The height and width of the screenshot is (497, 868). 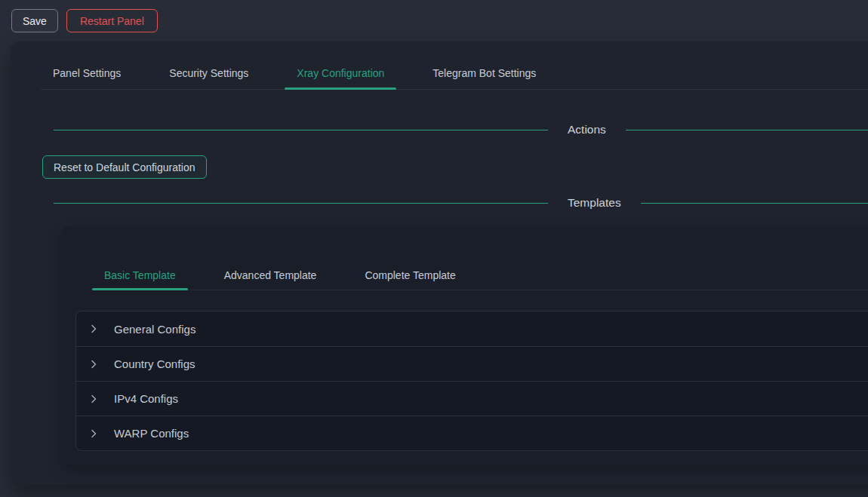 What do you see at coordinates (485, 72) in the screenshot?
I see `tab-telegram-bot-settings: Telegram Bot Settings` at bounding box center [485, 72].